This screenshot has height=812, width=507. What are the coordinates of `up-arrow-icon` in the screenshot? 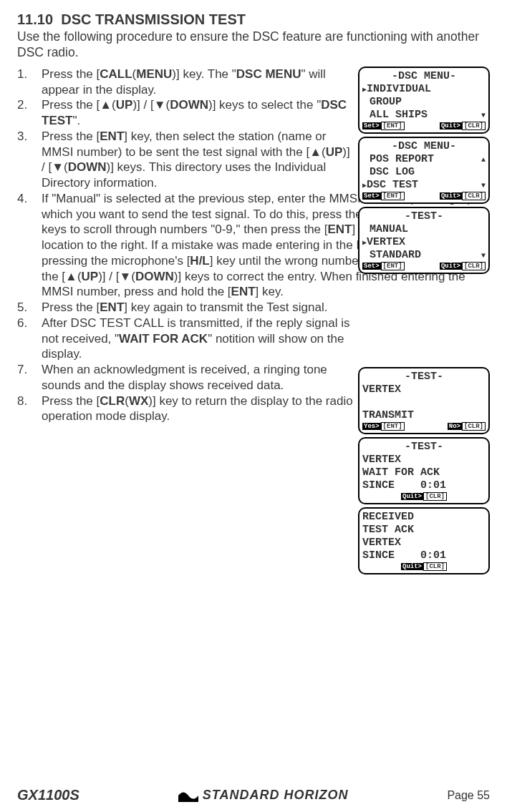 It's located at (483, 159).